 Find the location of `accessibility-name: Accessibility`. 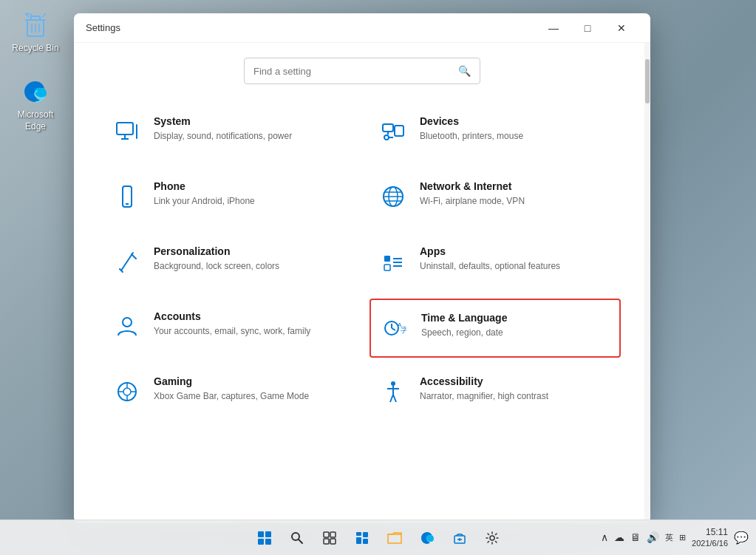

accessibility-name: Accessibility is located at coordinates (516, 381).